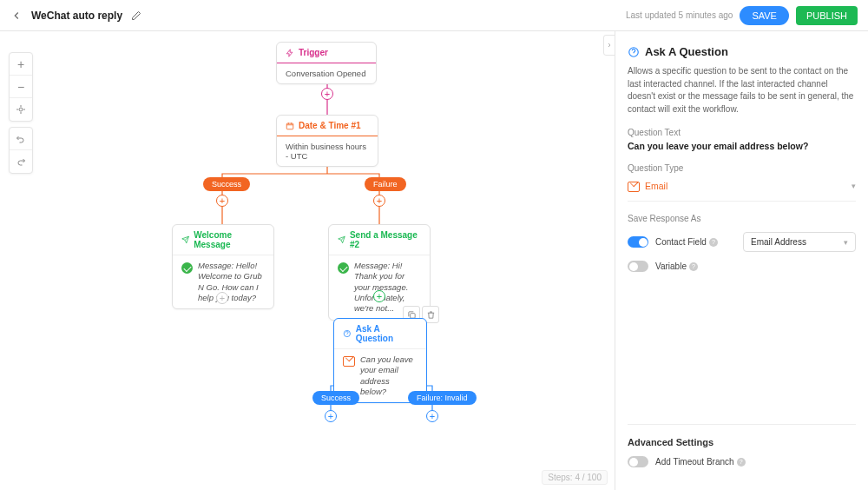 This screenshot has height=490, width=868. What do you see at coordinates (826, 16) in the screenshot?
I see `publish-button: PUBLISH` at bounding box center [826, 16].